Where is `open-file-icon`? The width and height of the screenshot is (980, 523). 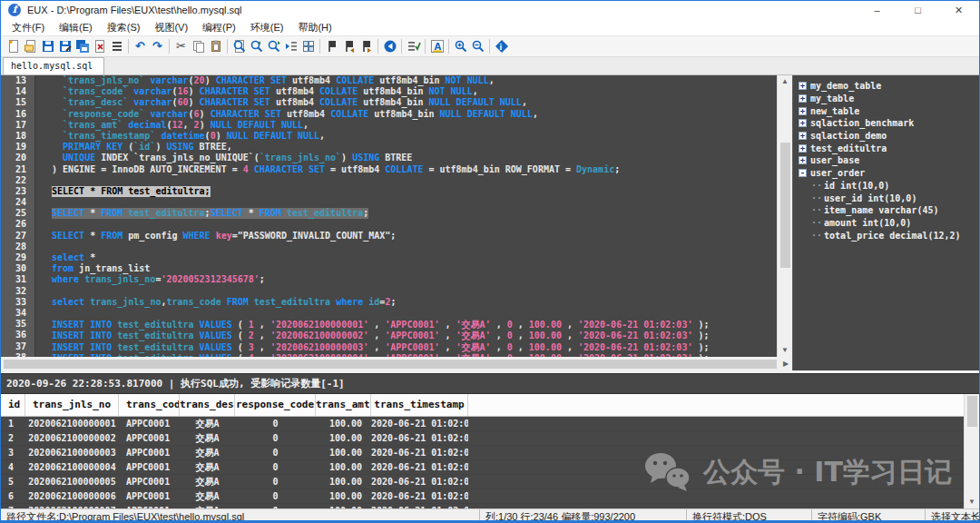
open-file-icon is located at coordinates (31, 46).